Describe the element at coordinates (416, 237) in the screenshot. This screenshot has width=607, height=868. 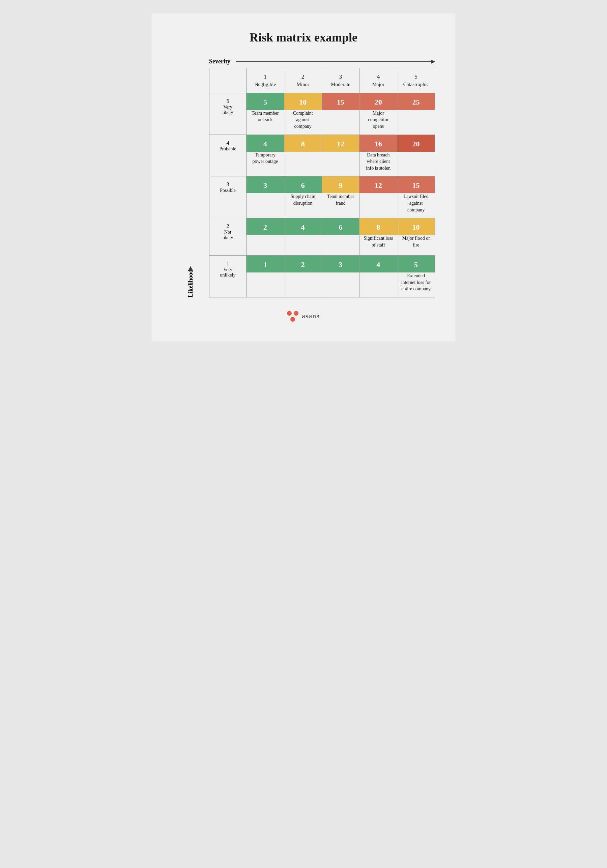
I see `cell-r3-c4: 10Major flood or fire` at that location.